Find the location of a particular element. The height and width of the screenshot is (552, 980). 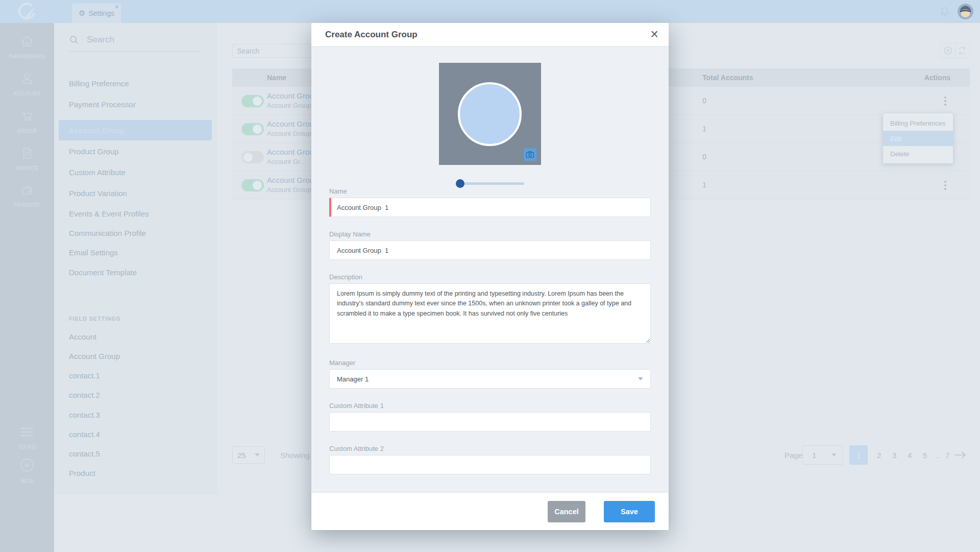

user-avatar is located at coordinates (966, 11).